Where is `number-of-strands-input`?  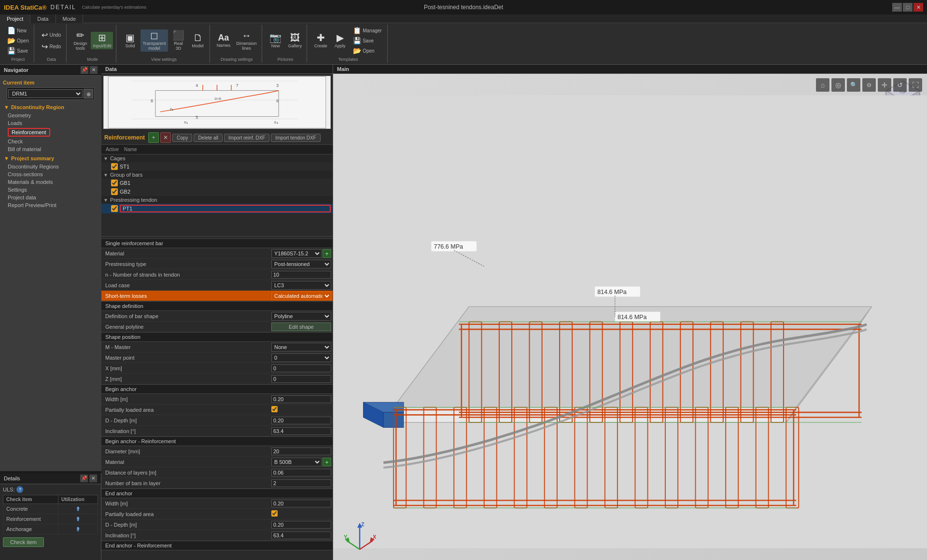 number-of-strands-input is located at coordinates (301, 275).